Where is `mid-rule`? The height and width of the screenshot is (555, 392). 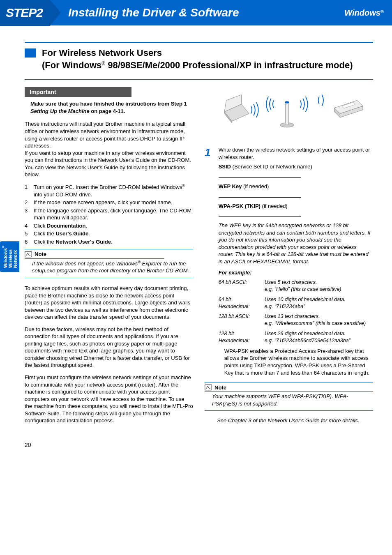 mid-rule is located at coordinates (199, 80).